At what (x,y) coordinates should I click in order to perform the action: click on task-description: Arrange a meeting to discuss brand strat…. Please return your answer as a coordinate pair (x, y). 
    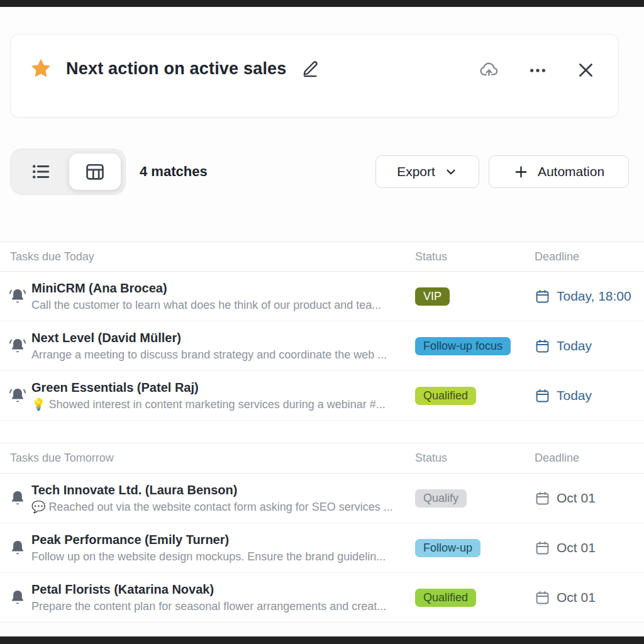
    Looking at the image, I should click on (217, 355).